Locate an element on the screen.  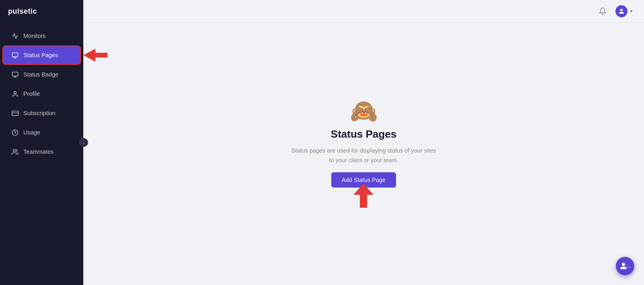
monitor-icon is located at coordinates (15, 36).